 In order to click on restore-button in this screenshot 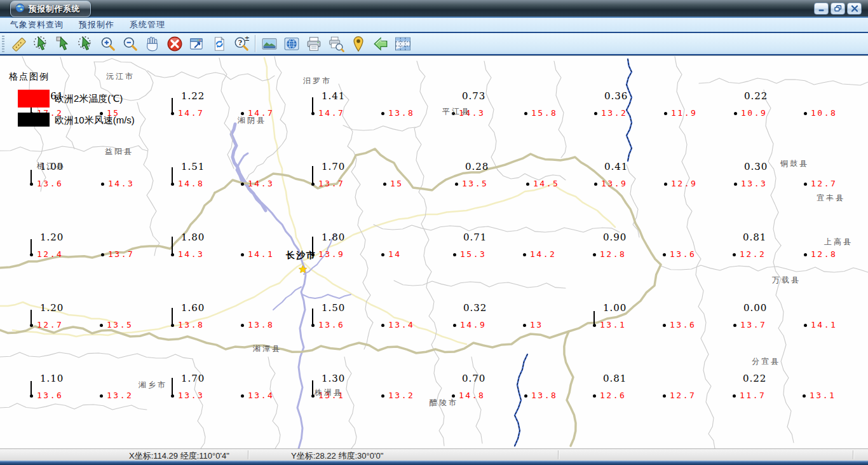, I will do `click(837, 9)`.